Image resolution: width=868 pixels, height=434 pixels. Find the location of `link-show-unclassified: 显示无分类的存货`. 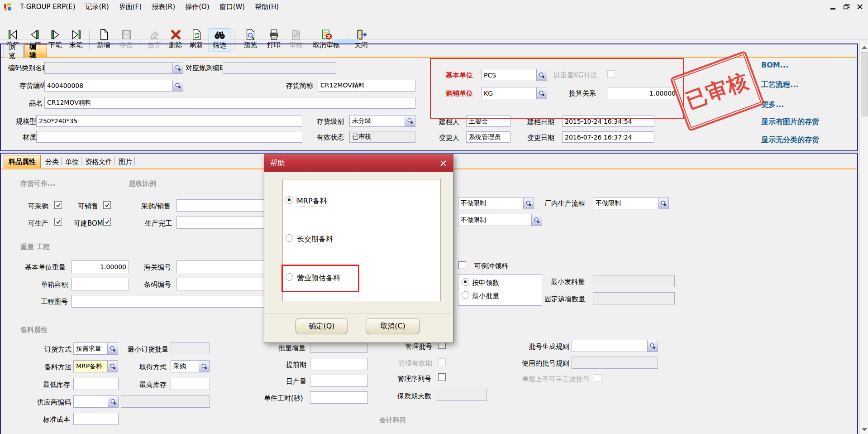

link-show-unclassified: 显示无分类的存货 is located at coordinates (790, 140).